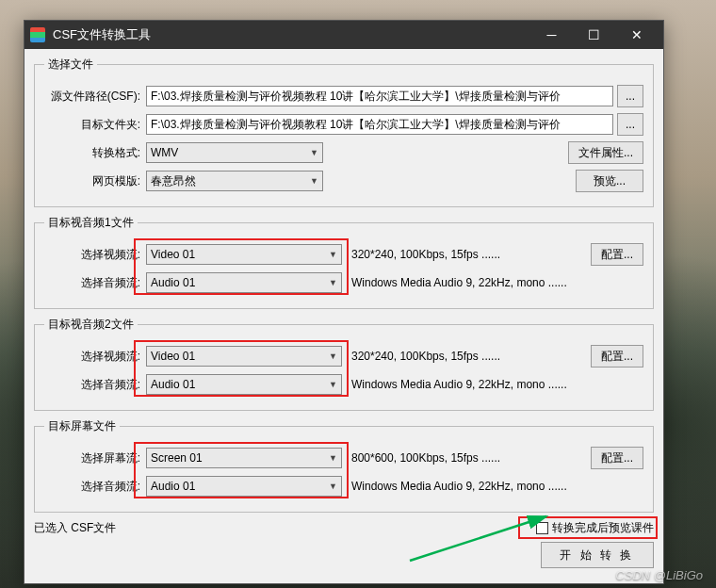 This screenshot has width=716, height=588. What do you see at coordinates (95, 124) in the screenshot?
I see `target-folder-label: 目标文件夹:` at bounding box center [95, 124].